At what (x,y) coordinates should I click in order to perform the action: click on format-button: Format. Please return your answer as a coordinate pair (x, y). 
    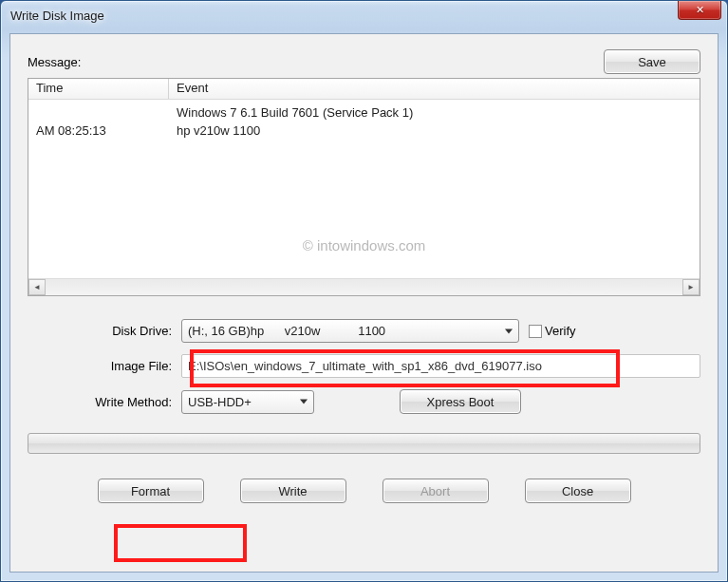
    Looking at the image, I should click on (151, 491).